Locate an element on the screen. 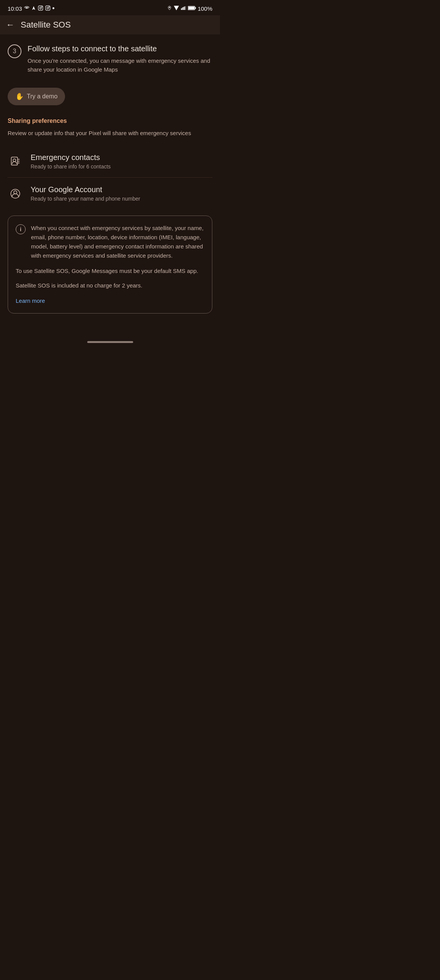 This screenshot has height=980, width=440. home-indicator is located at coordinates (110, 341).